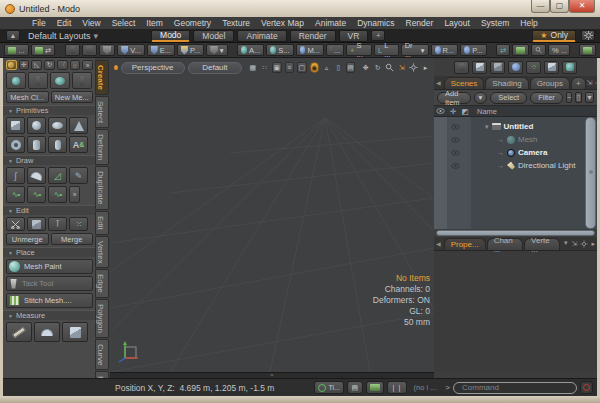 This screenshot has width=600, height=403. What do you see at coordinates (102, 318) in the screenshot?
I see `tab-polygon: Polygon` at bounding box center [102, 318].